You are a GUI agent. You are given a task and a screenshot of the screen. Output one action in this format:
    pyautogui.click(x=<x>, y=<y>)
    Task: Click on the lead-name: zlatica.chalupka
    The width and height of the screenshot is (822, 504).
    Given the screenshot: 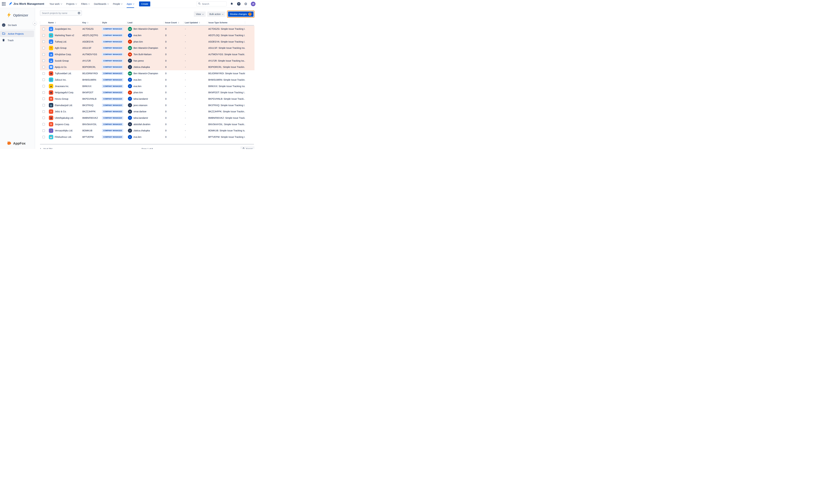 What is the action you would take?
    pyautogui.click(x=141, y=131)
    